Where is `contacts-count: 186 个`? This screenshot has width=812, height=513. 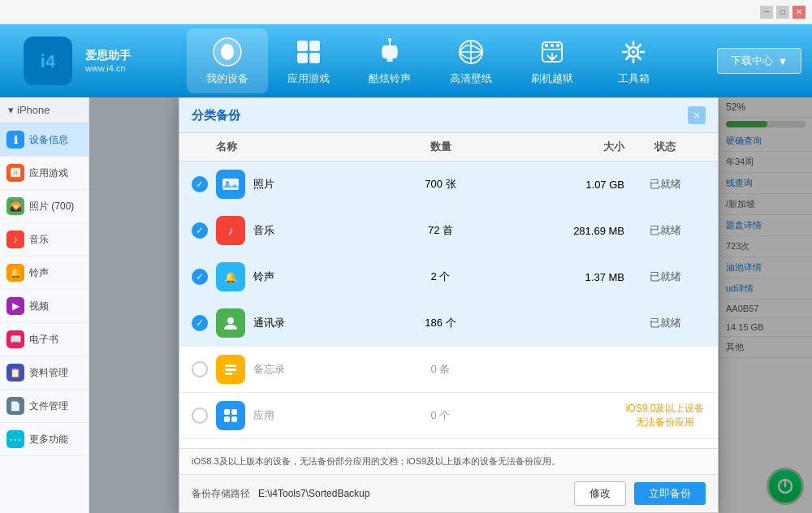
contacts-count: 186 个 is located at coordinates (440, 323).